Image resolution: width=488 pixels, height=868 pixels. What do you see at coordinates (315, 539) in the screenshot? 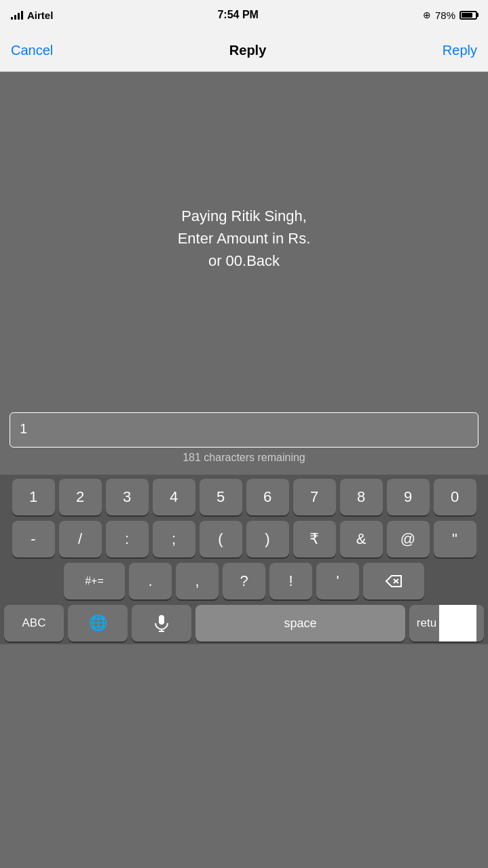
I see `key-rupee: ₹` at bounding box center [315, 539].